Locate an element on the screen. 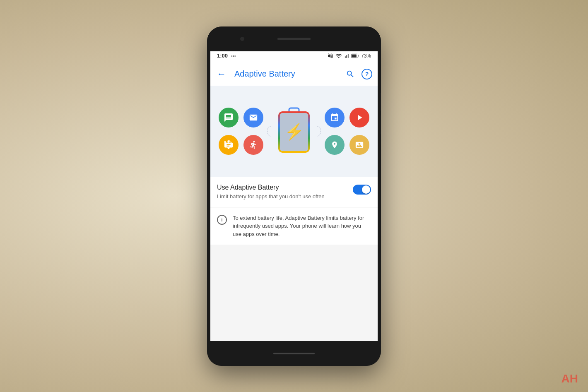 This screenshot has height=392, width=588. right-bottom-row is located at coordinates (347, 145).